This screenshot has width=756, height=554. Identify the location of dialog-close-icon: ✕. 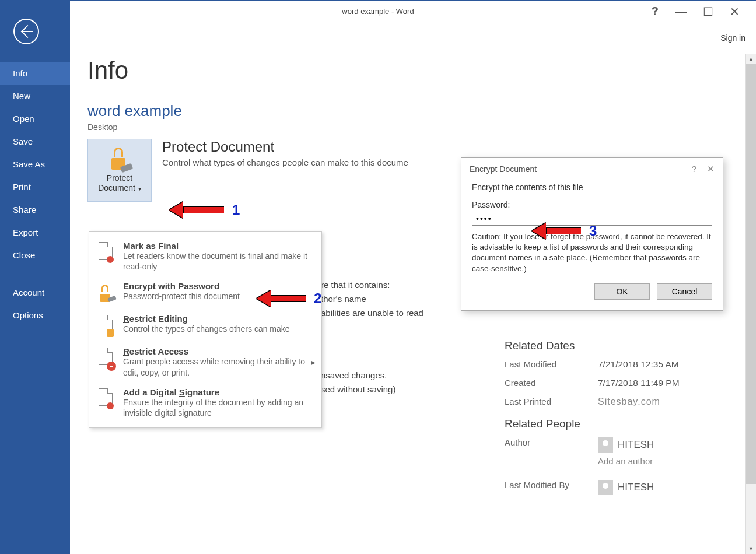
(710, 169).